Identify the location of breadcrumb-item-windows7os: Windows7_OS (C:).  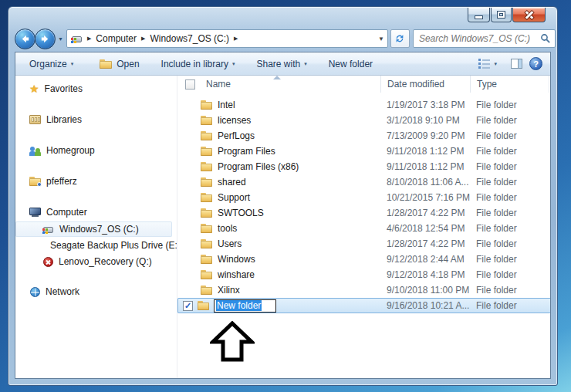
(190, 39).